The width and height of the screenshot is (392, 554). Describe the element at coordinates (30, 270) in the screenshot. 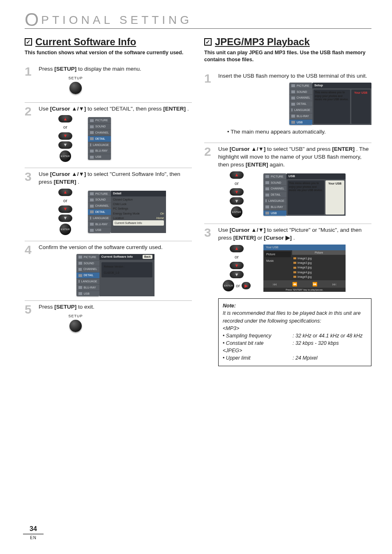

I see `step-number: 4` at that location.